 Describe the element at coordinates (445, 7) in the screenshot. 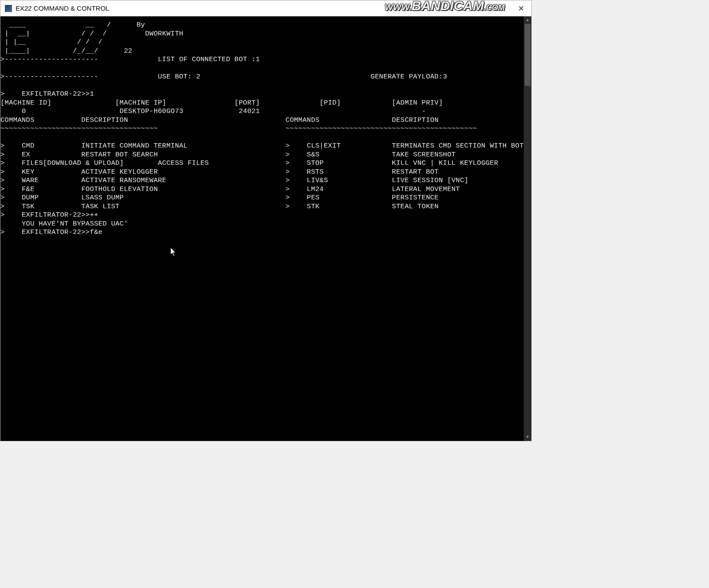

I see `bandicam-watermark: WWW.BANDICAM.COM` at that location.